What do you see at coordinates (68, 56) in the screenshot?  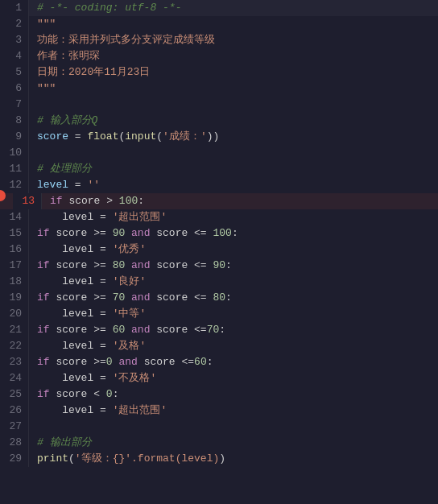 I see `token: 作者：张明琛` at bounding box center [68, 56].